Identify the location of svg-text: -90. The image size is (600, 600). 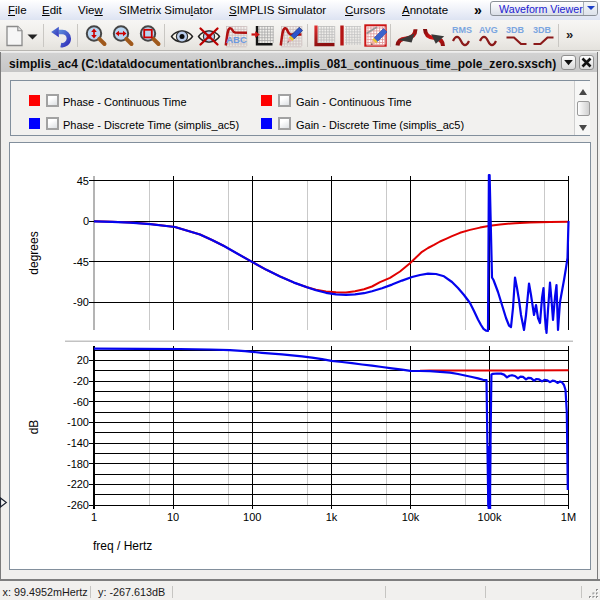
(81, 302).